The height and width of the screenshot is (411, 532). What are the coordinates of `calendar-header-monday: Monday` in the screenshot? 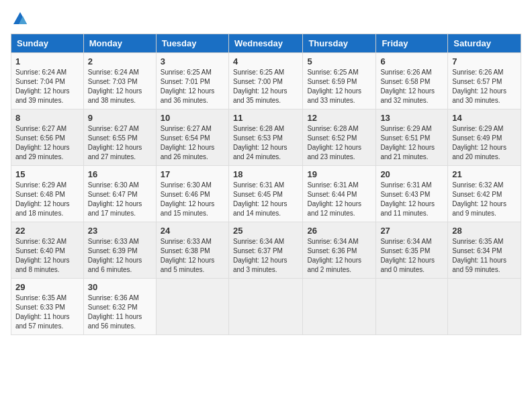 It's located at (120, 44).